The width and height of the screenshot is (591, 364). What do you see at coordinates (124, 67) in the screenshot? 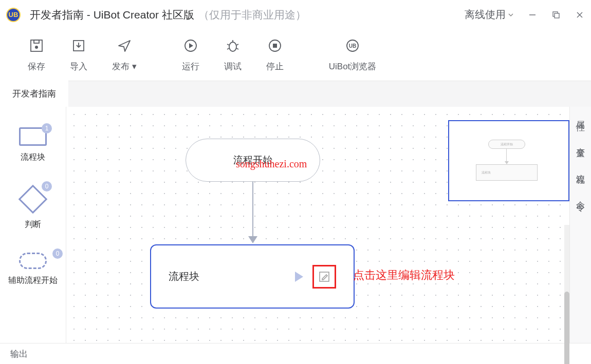
I see `publish-label: 发布 ▾` at bounding box center [124, 67].